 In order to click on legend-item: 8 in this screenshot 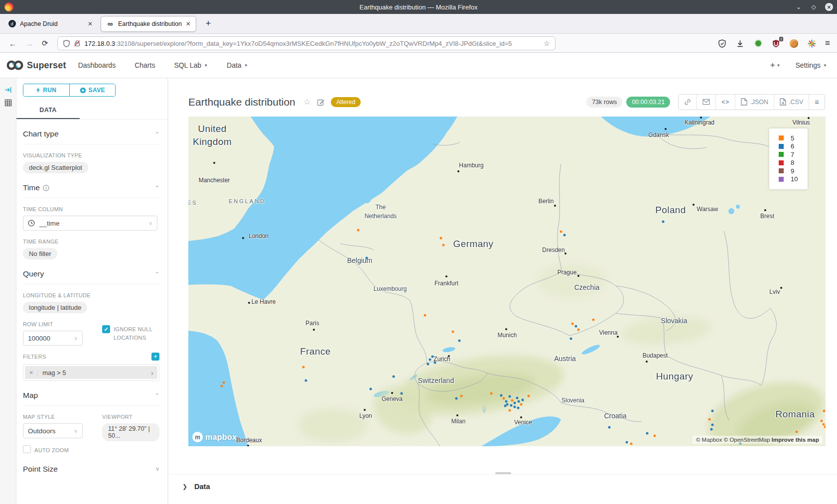, I will do `click(791, 163)`.